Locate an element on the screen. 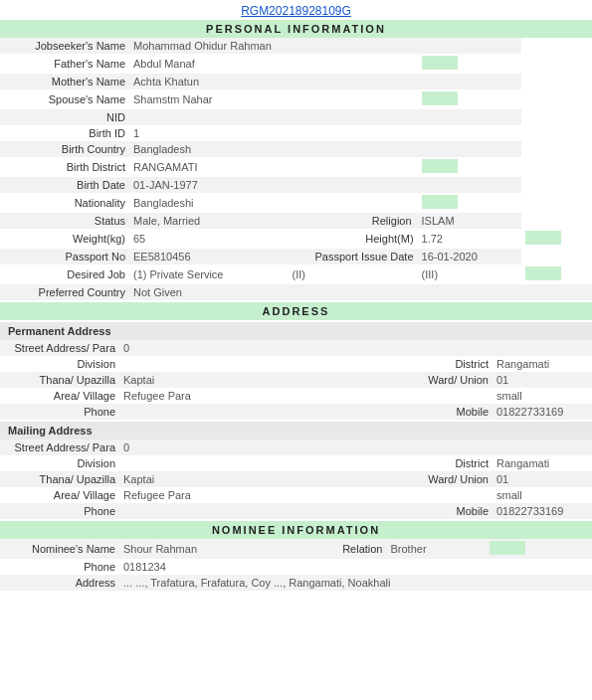 This screenshot has height=700, width=592. perm-division-label: Division is located at coordinates (60, 364).